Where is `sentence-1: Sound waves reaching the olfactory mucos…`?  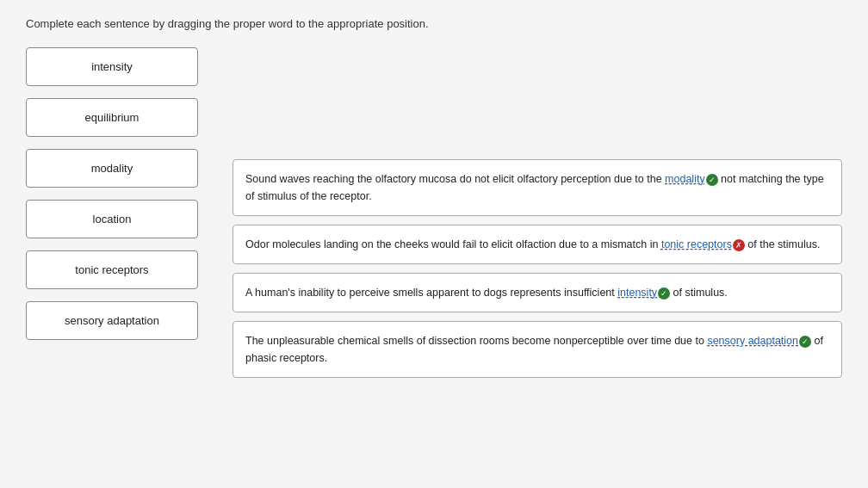
sentence-1: Sound waves reaching the olfactory mucos… is located at coordinates (537, 188).